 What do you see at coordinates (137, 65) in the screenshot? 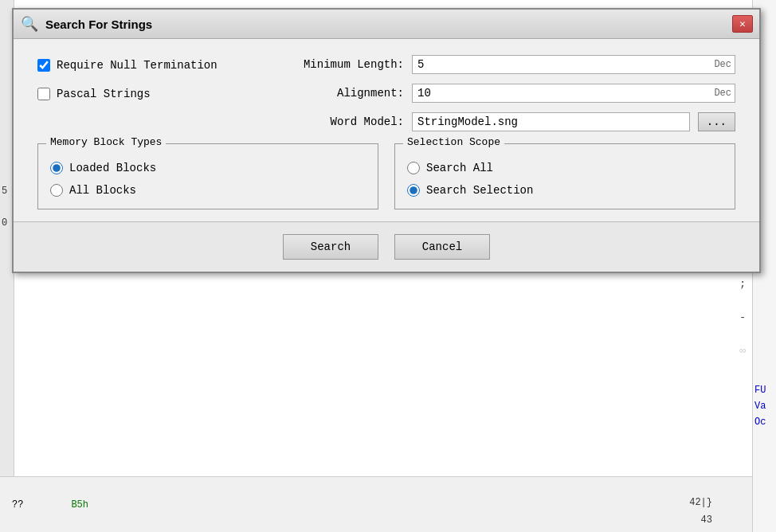
I see `require-null-label: Require Null Termination` at bounding box center [137, 65].